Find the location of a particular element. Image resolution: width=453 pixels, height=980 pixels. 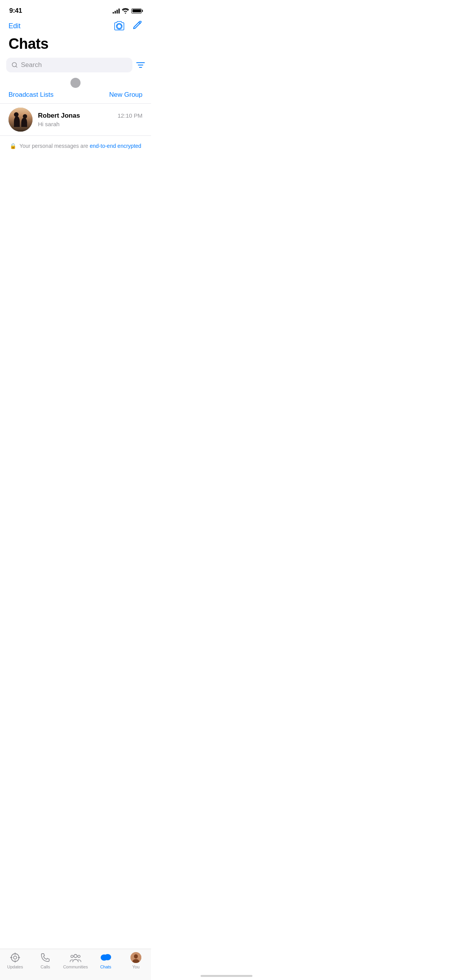

compose-icon is located at coordinates (137, 26).